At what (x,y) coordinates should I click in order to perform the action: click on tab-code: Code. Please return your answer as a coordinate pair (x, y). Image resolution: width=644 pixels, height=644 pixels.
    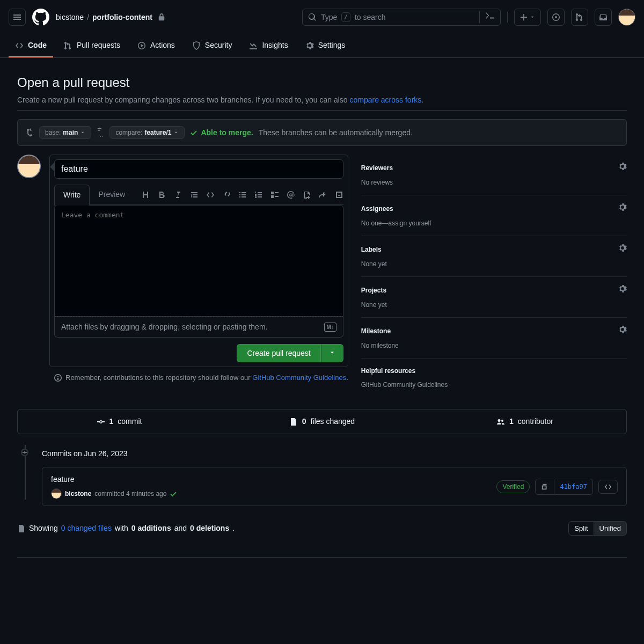
    Looking at the image, I should click on (31, 46).